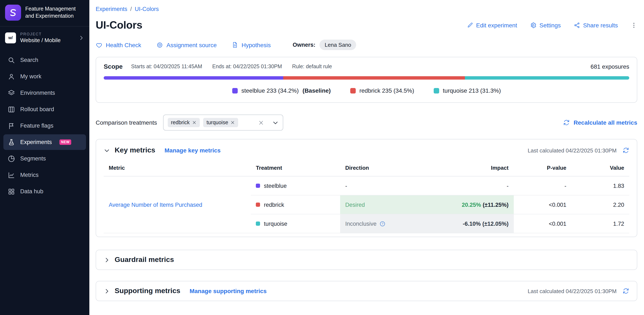 The height and width of the screenshot is (315, 644). I want to click on refresh-supporting-metrics-button, so click(626, 291).